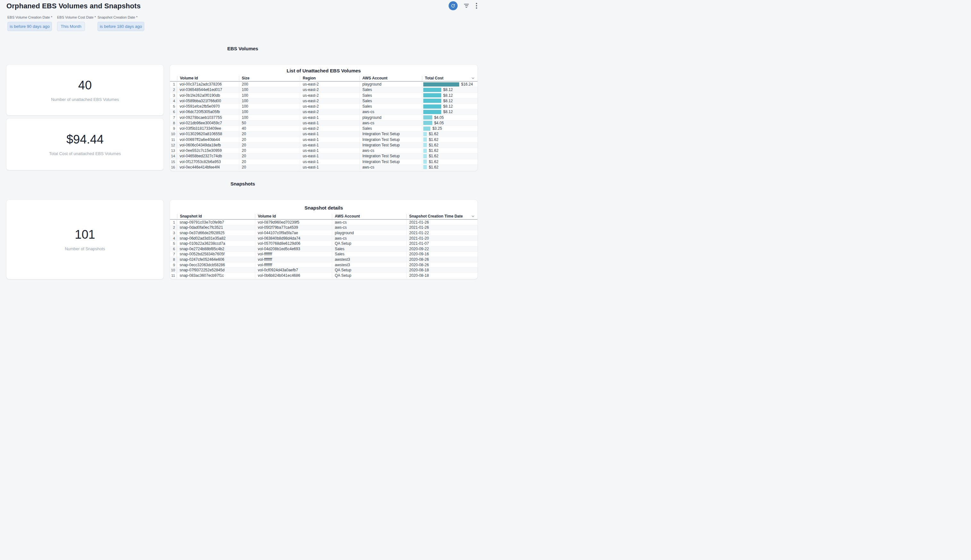 Image resolution: width=971 pixels, height=560 pixels. I want to click on row-index: 2, so click(174, 90).